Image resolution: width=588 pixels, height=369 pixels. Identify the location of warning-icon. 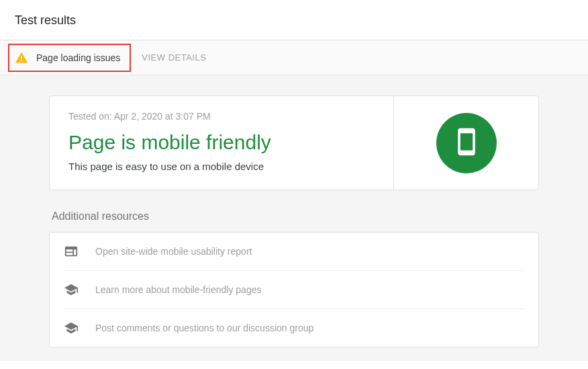
(21, 58).